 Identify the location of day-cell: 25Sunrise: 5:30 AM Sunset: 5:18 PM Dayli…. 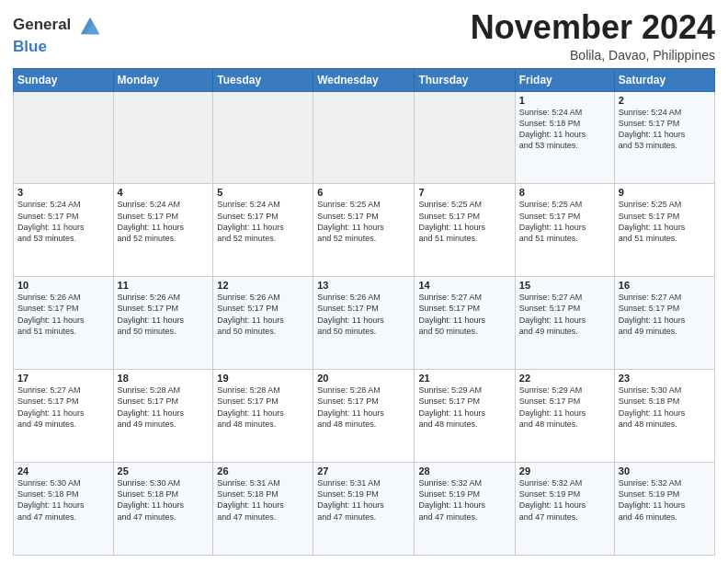
(164, 510).